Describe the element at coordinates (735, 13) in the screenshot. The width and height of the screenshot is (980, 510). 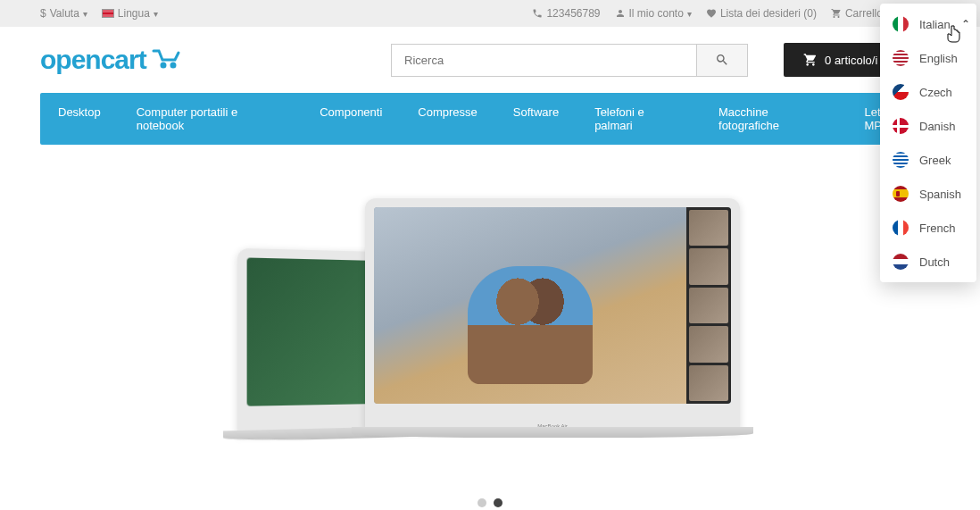
I see `topbar-right: 123456789 Il mio conto ▾ Lista dei desid…` at that location.